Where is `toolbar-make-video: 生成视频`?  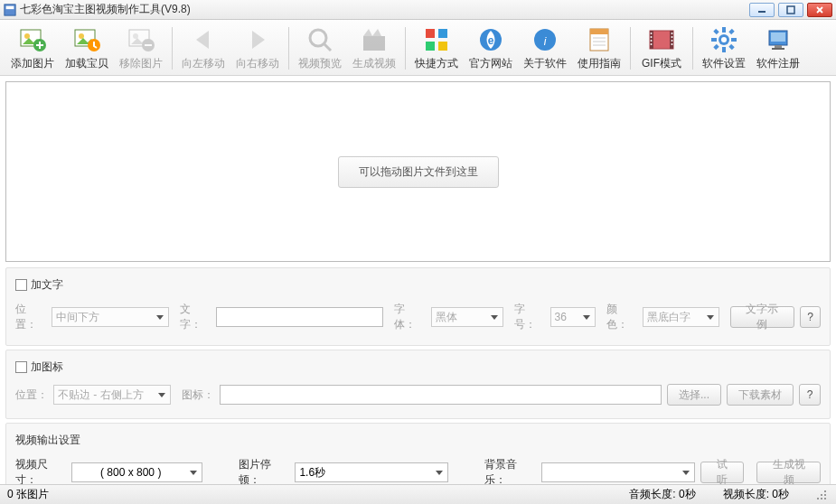
toolbar-make-video: 生成视频 is located at coordinates (374, 49).